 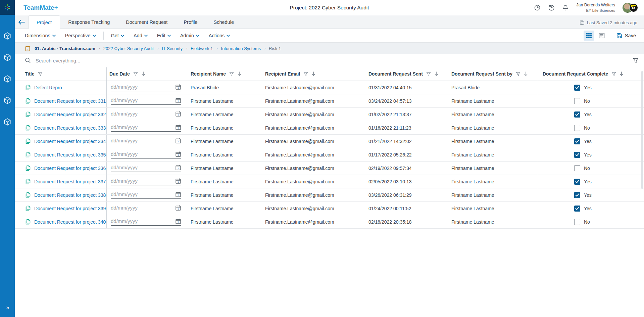 I want to click on tab-schedule: Schedule, so click(x=224, y=22).